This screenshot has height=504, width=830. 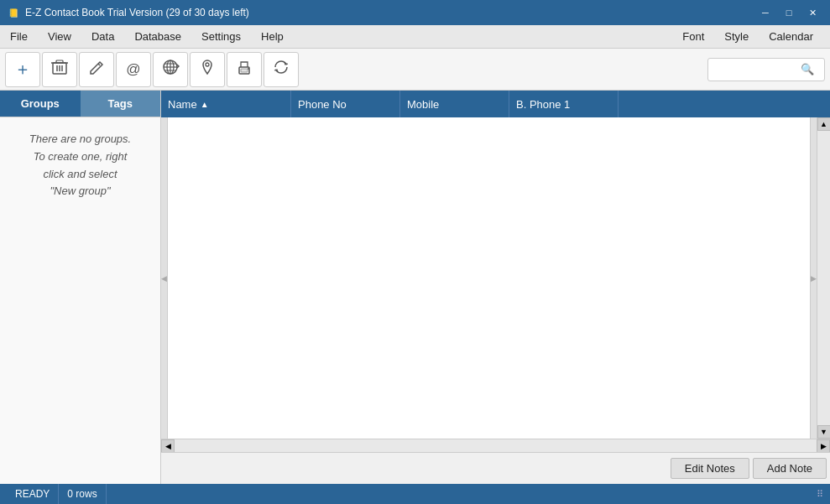 I want to click on sidebar-tab-tags: Tags, so click(x=121, y=104).